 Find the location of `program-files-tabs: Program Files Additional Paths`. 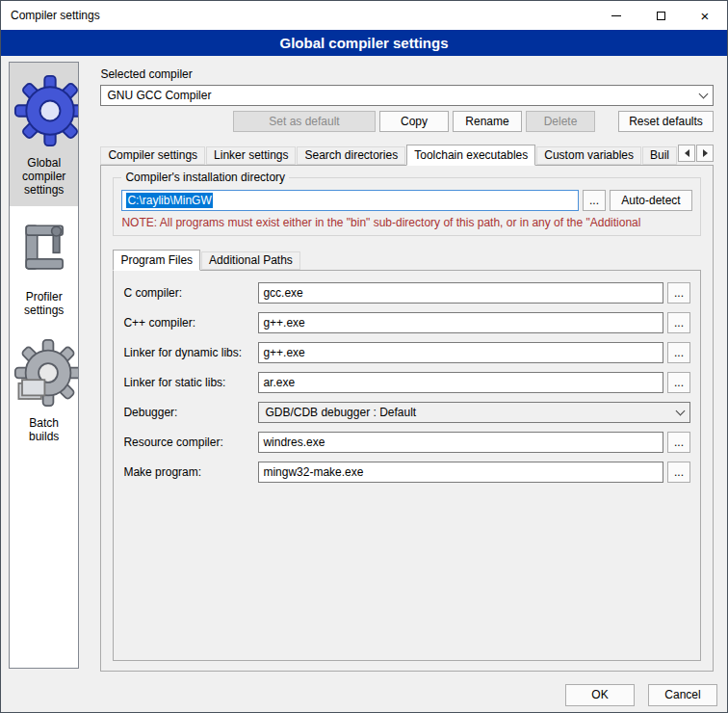

program-files-tabs: Program Files Additional Paths is located at coordinates (406, 260).